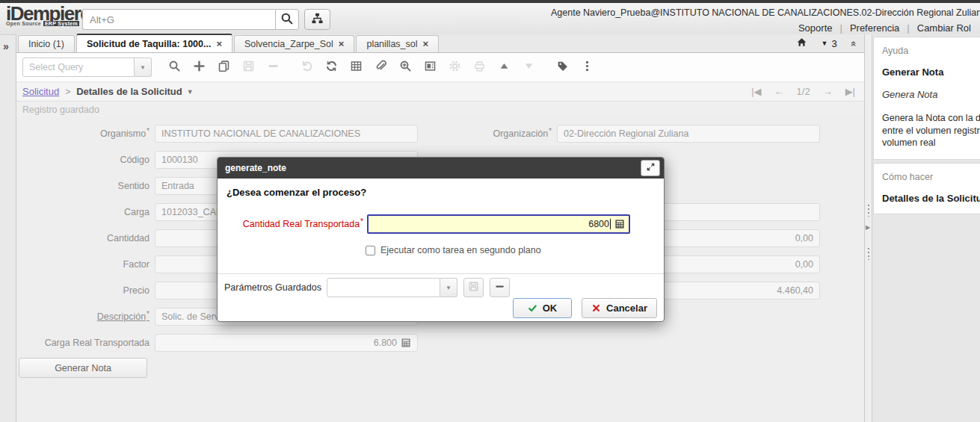  I want to click on tab-label: Inicio (1), so click(46, 44).